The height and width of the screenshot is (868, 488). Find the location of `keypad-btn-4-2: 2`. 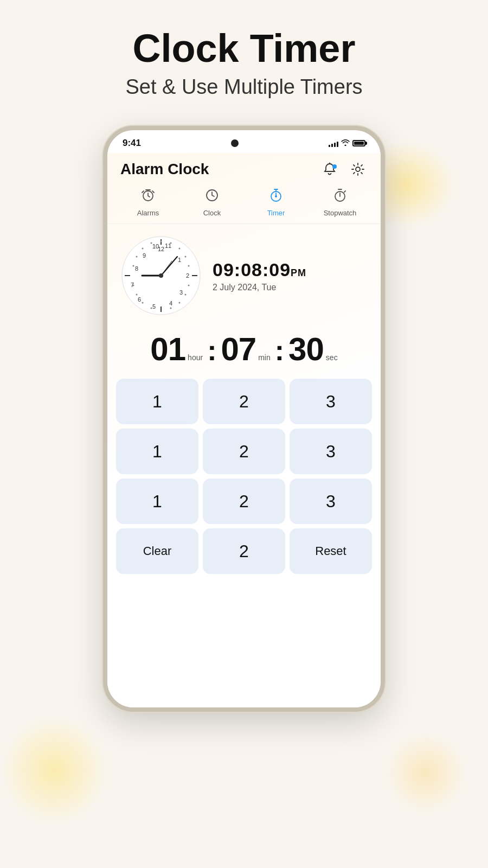

keypad-btn-4-2: 2 is located at coordinates (244, 551).